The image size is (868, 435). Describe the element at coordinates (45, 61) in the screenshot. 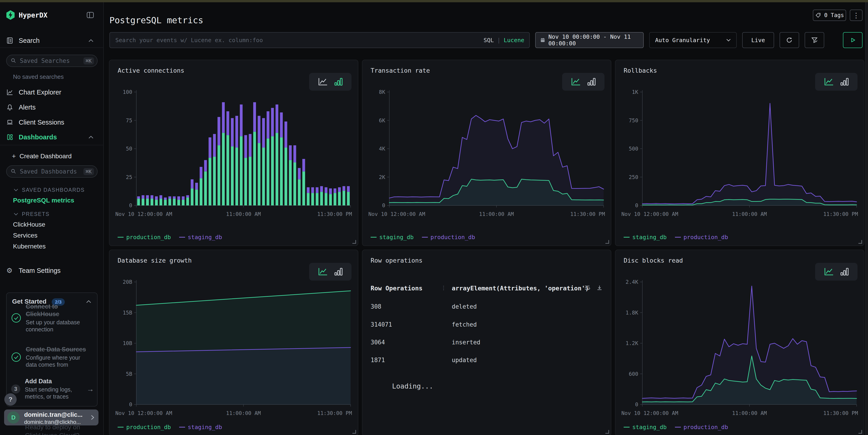

I see `saved-searches-placeholder: Saved Searches` at that location.